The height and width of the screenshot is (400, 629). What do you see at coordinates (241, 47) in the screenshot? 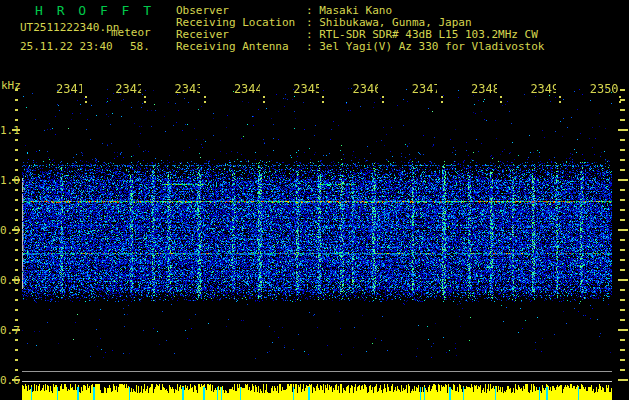
I see `station-info-label: Receiving Antenna` at bounding box center [241, 47].